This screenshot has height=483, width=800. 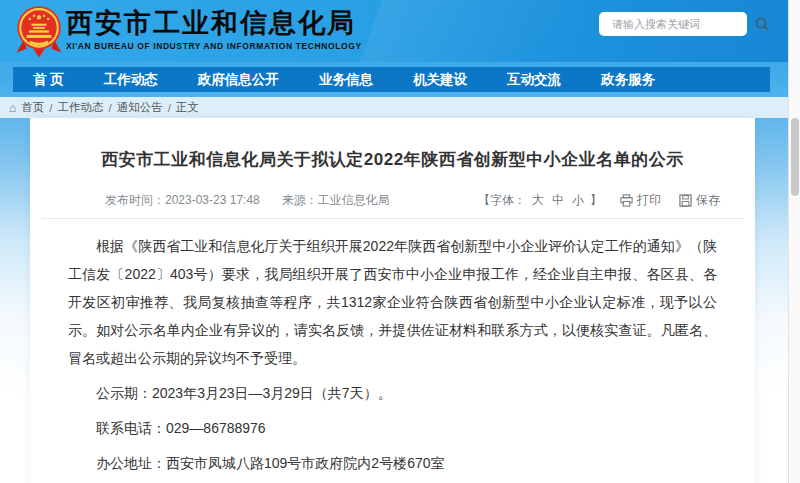 I want to click on save-button: 保存, so click(x=700, y=200).